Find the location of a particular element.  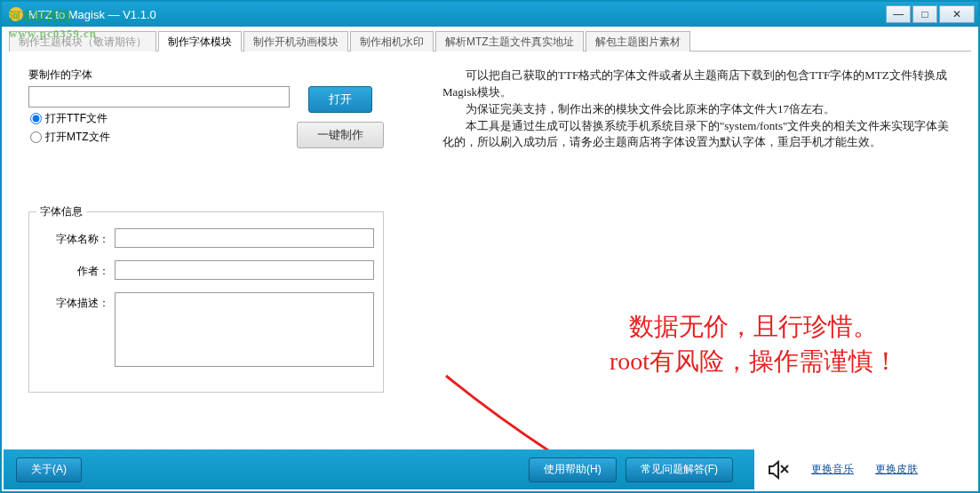

instructions-p1: 可以把自己获取的TTF格式的字体文件或者从主题商店下载到的包含TTF字体的MTZ… is located at coordinates (698, 84).